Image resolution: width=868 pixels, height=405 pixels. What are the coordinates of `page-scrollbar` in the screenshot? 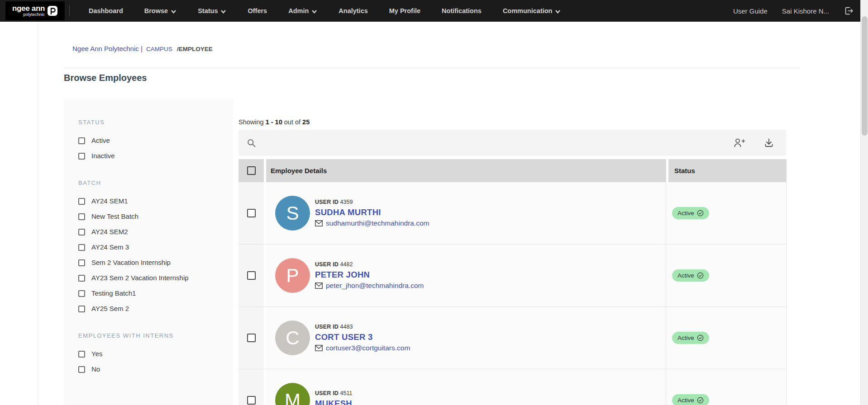 It's located at (864, 202).